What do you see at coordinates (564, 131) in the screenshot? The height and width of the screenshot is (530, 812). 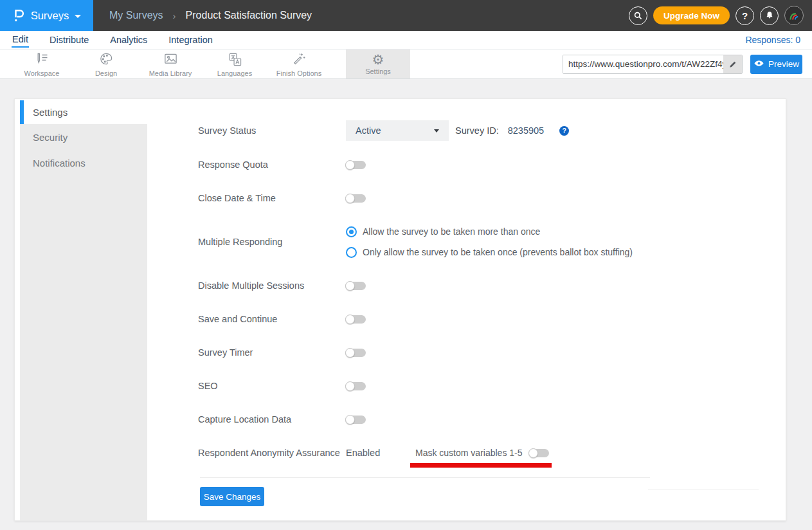 I see `help-badge-icon: ?` at bounding box center [564, 131].